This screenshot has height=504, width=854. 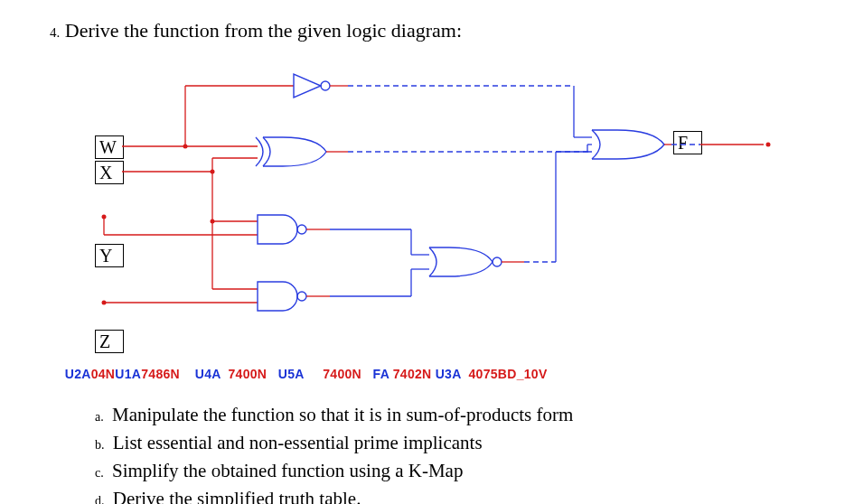 What do you see at coordinates (465, 415) in the screenshot?
I see `subquestion-a: a. Manipulate the function so that it is…` at bounding box center [465, 415].